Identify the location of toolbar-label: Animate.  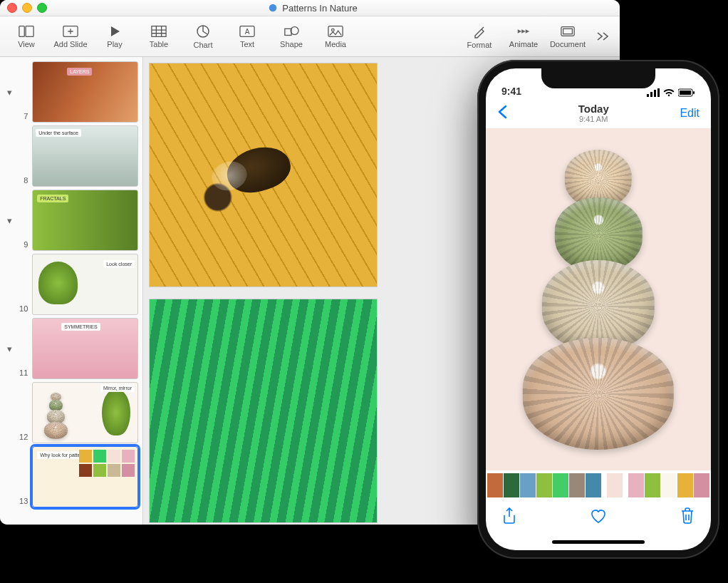
(524, 44).